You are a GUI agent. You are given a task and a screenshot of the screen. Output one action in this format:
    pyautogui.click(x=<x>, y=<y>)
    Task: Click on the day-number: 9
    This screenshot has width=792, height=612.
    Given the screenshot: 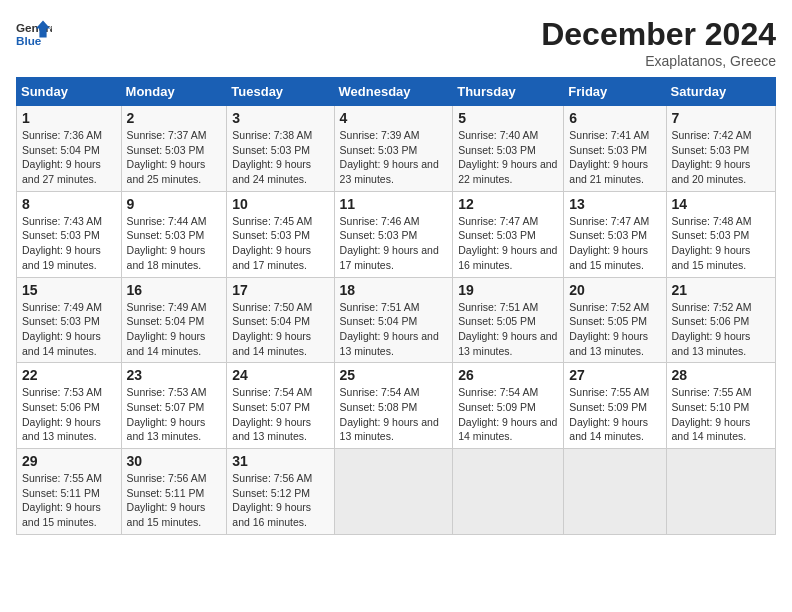 What is the action you would take?
    pyautogui.click(x=174, y=204)
    